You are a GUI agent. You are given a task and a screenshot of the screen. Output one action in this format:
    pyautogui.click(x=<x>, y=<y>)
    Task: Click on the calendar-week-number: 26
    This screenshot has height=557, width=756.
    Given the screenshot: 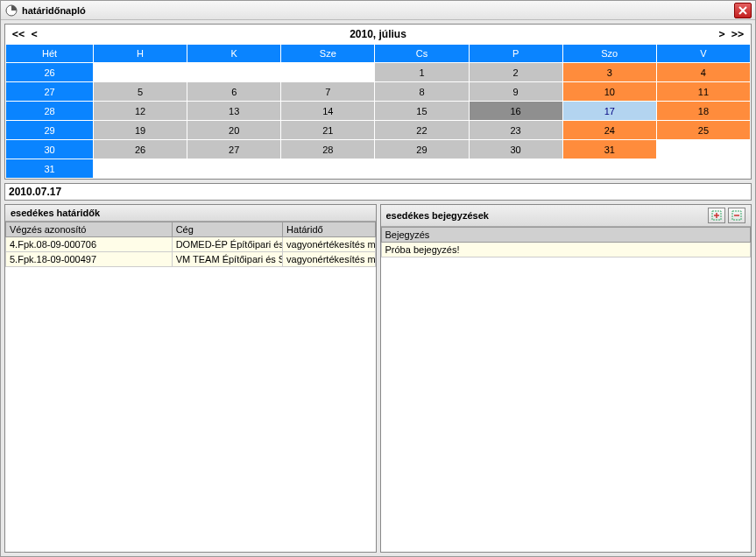 What is the action you would take?
    pyautogui.click(x=50, y=73)
    